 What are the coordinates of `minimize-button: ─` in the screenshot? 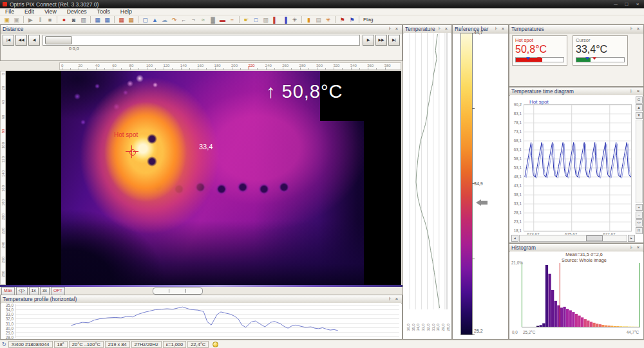 It's located at (616, 4).